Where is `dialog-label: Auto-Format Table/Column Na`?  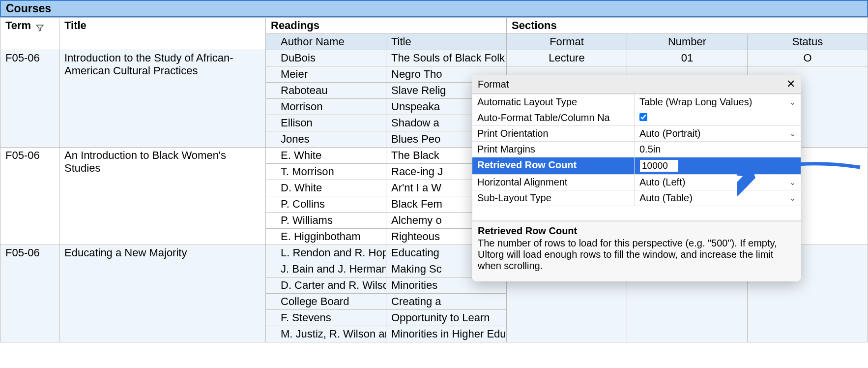 dialog-label: Auto-Format Table/Column Na is located at coordinates (553, 118).